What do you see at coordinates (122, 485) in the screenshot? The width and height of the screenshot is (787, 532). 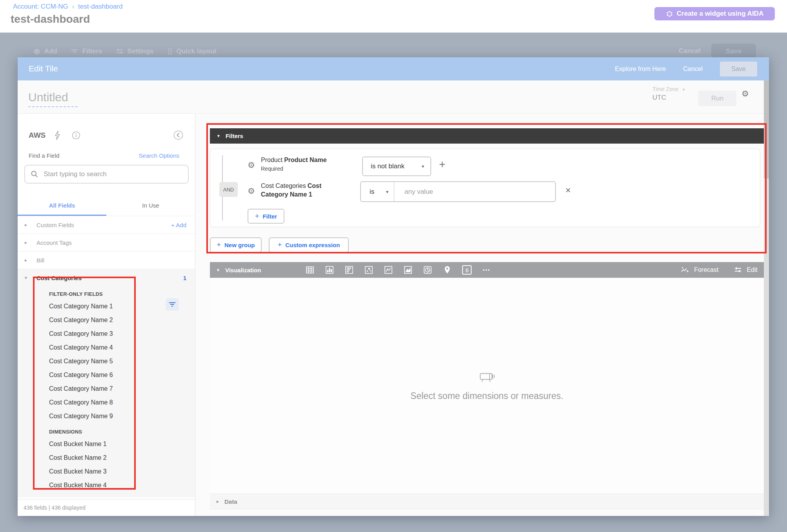 I see `field-cost-bucket-4: Cost Bucket Name 4` at bounding box center [122, 485].